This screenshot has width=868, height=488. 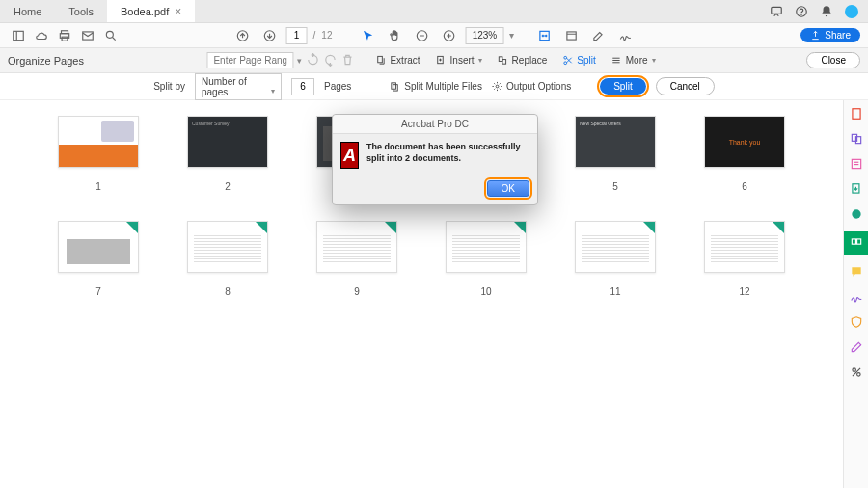 What do you see at coordinates (801, 12) in the screenshot?
I see `help-icon` at bounding box center [801, 12].